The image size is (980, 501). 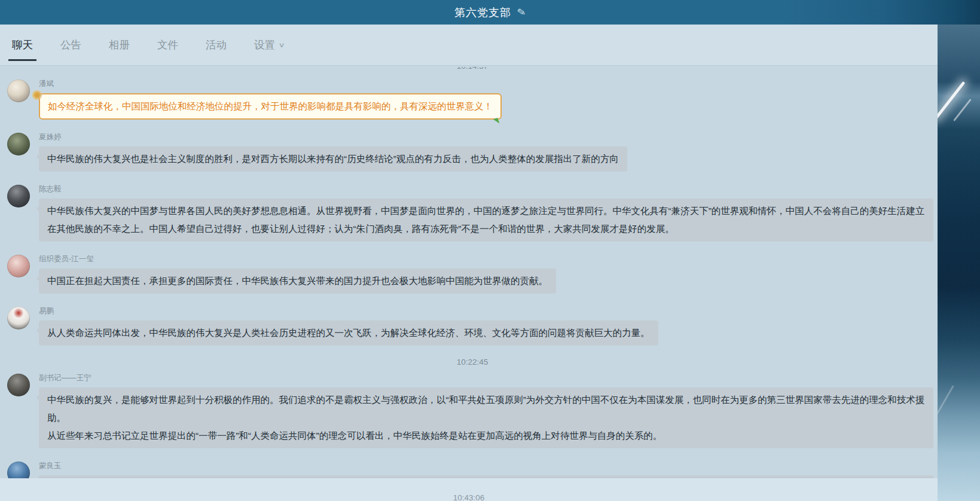 What do you see at coordinates (496, 121) in the screenshot?
I see `sent-indicator-icon` at bounding box center [496, 121].